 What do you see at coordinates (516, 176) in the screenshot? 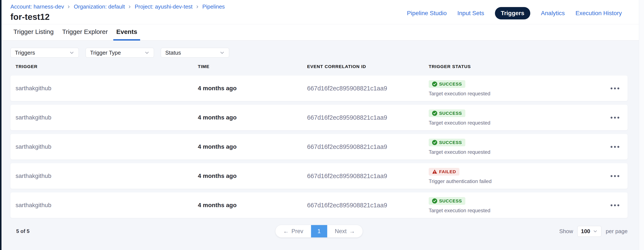
I see `trigger-status-cell: FAILED Trigger authentication failed` at bounding box center [516, 176].